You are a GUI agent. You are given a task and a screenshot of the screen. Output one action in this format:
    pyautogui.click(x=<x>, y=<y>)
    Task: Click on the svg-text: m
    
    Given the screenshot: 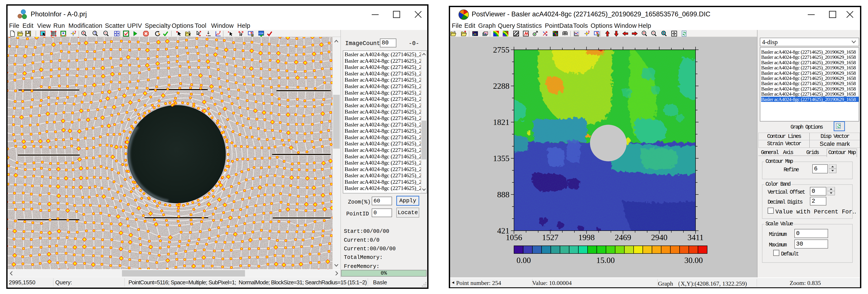 What is the action you would take?
    pyautogui.click(x=475, y=34)
    